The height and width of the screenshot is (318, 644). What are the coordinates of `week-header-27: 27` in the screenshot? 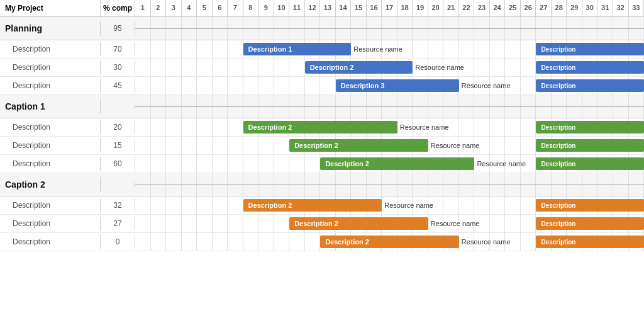 It's located at (543, 8).